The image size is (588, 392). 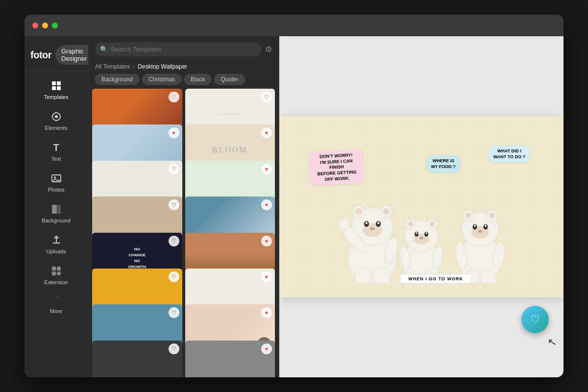 I want to click on filter-tag-black: Black, so click(x=198, y=79).